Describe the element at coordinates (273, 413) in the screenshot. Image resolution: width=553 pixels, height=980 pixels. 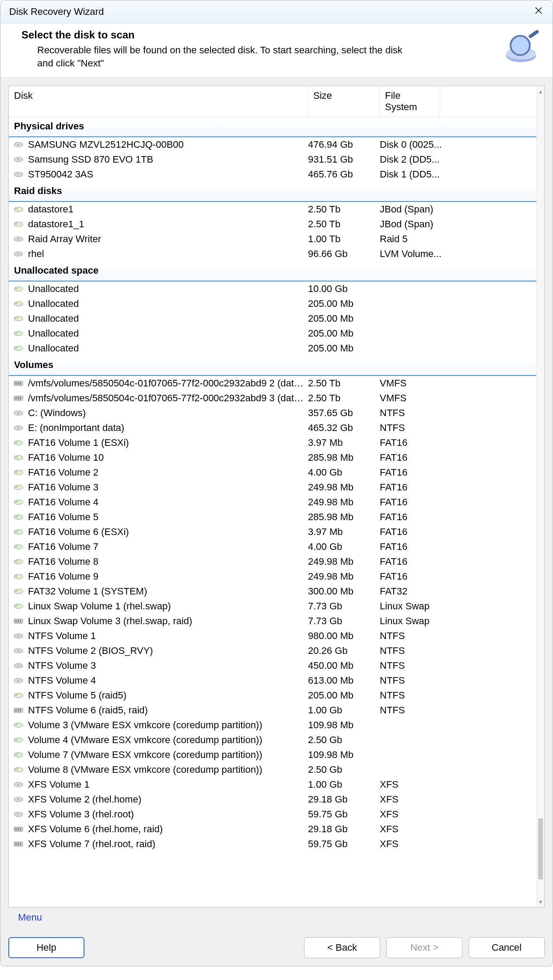
I see `list-item: C: (Windows)357.65 GbNTFS` at that location.